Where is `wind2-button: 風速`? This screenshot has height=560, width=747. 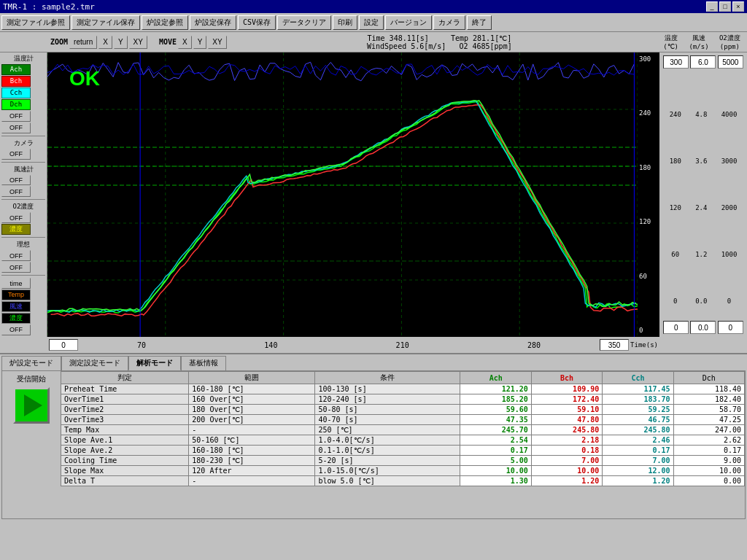 wind2-button: 風速 is located at coordinates (16, 306).